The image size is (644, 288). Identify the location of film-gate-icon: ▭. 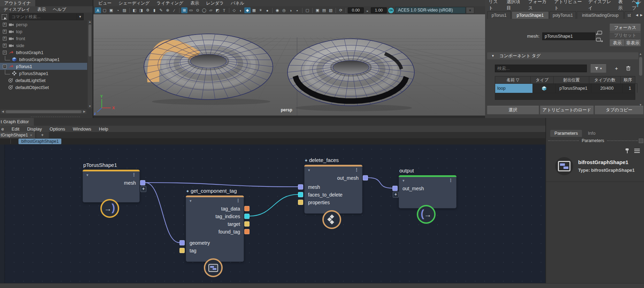
(191, 10).